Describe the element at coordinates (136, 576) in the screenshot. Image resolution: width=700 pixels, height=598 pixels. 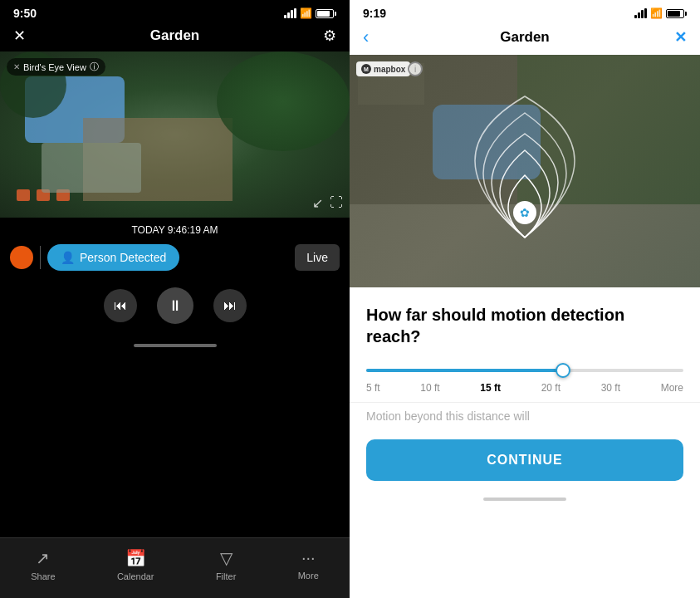
I see `nav-calendar-label: Calendar` at that location.